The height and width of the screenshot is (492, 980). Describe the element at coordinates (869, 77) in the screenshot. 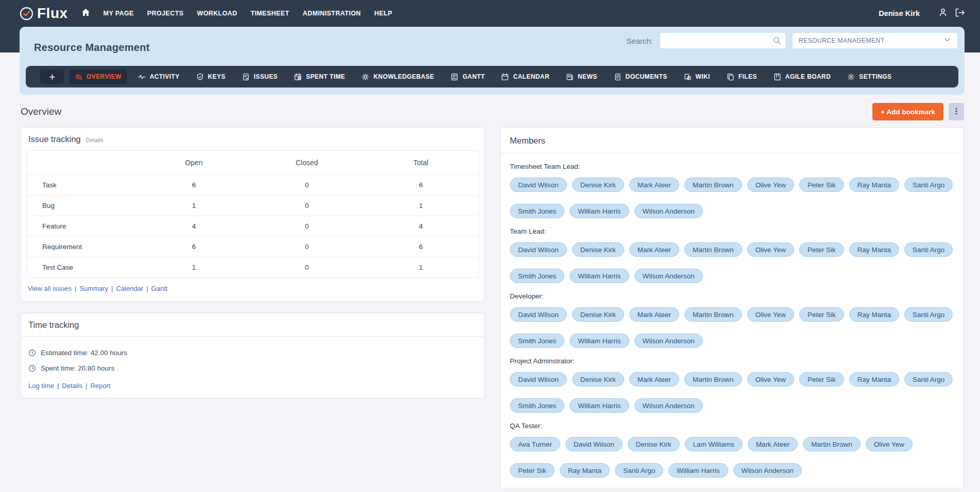

I see `tab-settings: SETTINGS` at that location.